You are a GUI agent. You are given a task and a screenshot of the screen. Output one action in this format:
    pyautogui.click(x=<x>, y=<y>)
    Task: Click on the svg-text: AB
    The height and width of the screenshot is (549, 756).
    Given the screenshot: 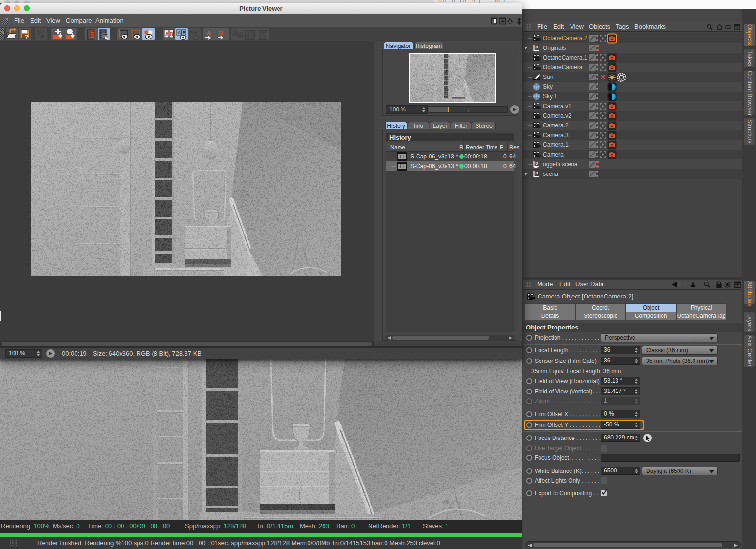 What is the action you would take?
    pyautogui.click(x=193, y=32)
    